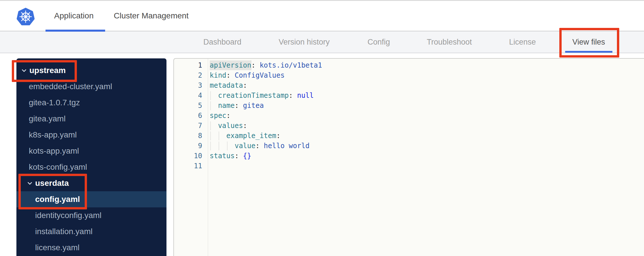  Describe the element at coordinates (92, 215) in the screenshot. I see `tree-file-identityconfig.yaml: identityconfig.yaml` at that location.